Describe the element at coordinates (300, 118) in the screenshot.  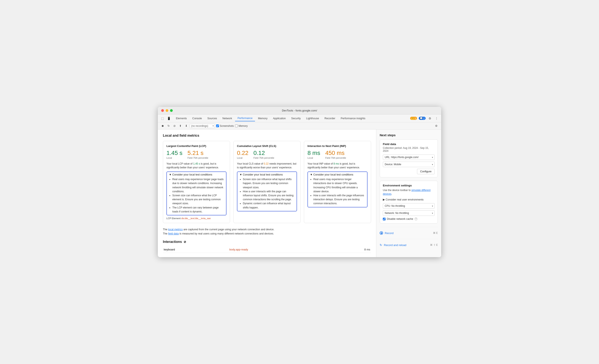
I see `tabbar: ⬚ 📱 Elements Console Sources Network Per…` at that location.